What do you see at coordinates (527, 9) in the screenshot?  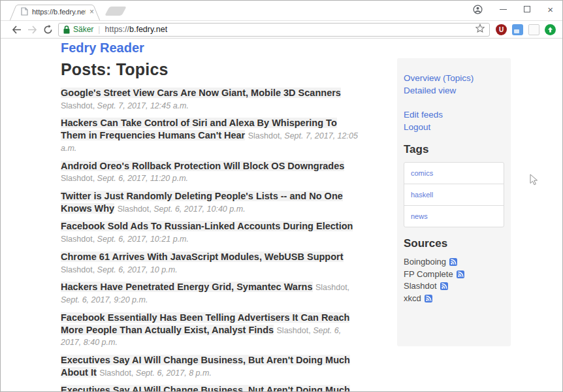 I see `maximize-button` at bounding box center [527, 9].